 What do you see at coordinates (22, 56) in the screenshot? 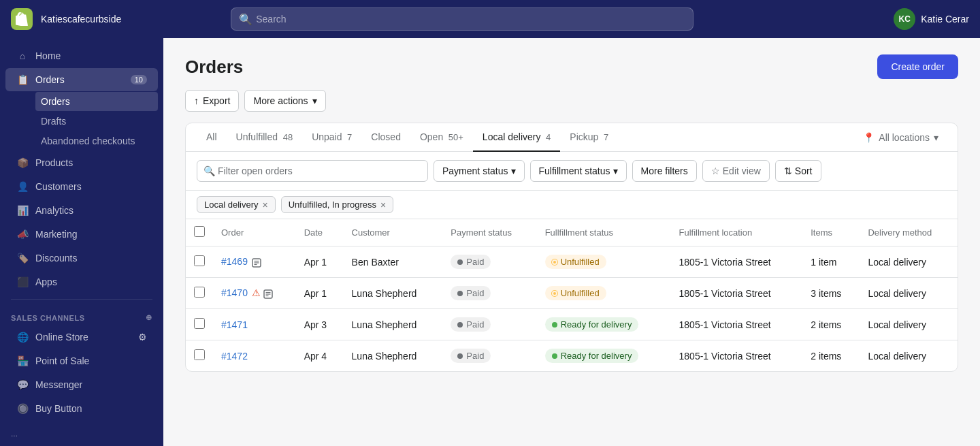
I see `home-icon: ⌂` at bounding box center [22, 56].